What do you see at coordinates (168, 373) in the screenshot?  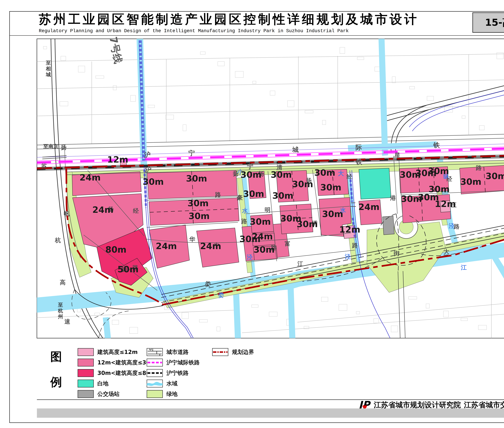 I see `legend-item: 沪宁铁路` at bounding box center [168, 373].